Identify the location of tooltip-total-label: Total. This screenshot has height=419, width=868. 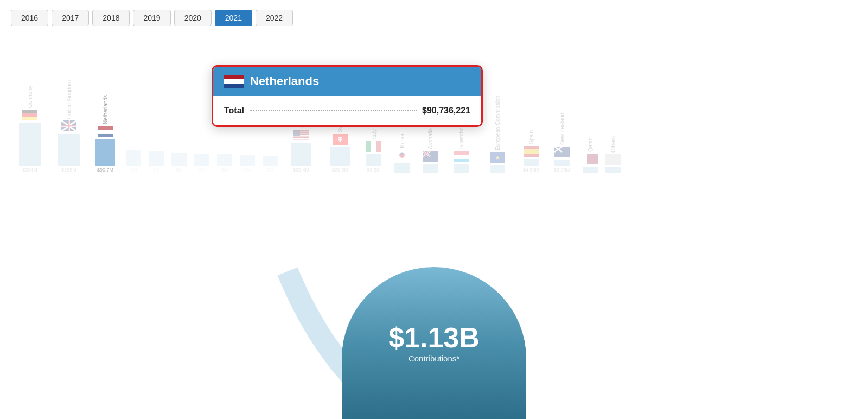
(234, 111).